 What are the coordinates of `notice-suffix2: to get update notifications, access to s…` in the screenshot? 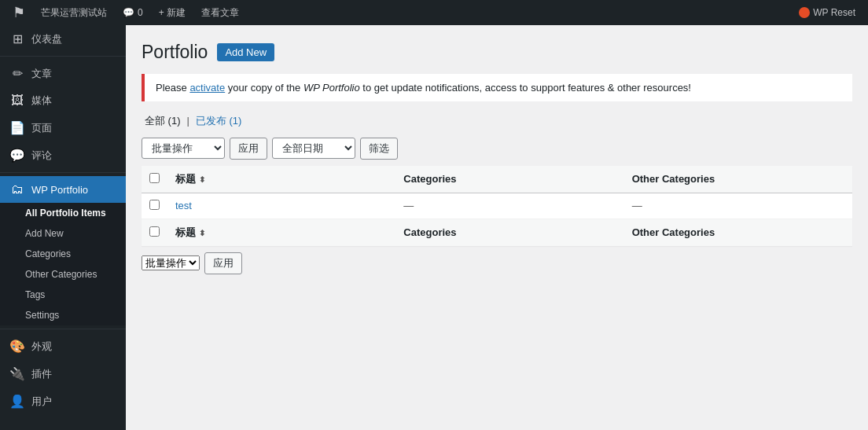 It's located at (525, 88).